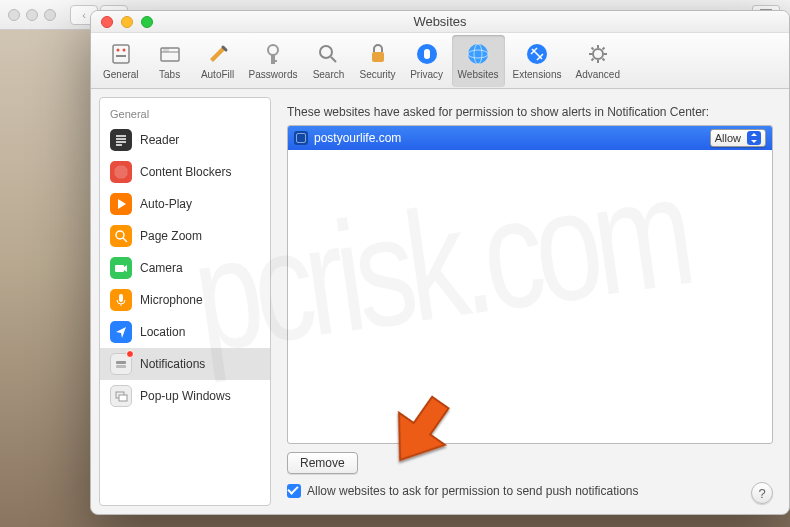 This screenshot has width=790, height=527. I want to click on location-icon, so click(121, 332).